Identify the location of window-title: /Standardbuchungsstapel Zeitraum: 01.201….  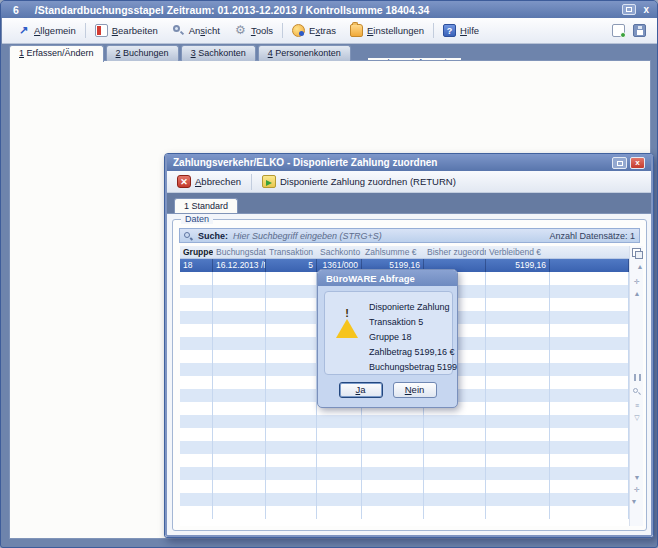
(232, 10).